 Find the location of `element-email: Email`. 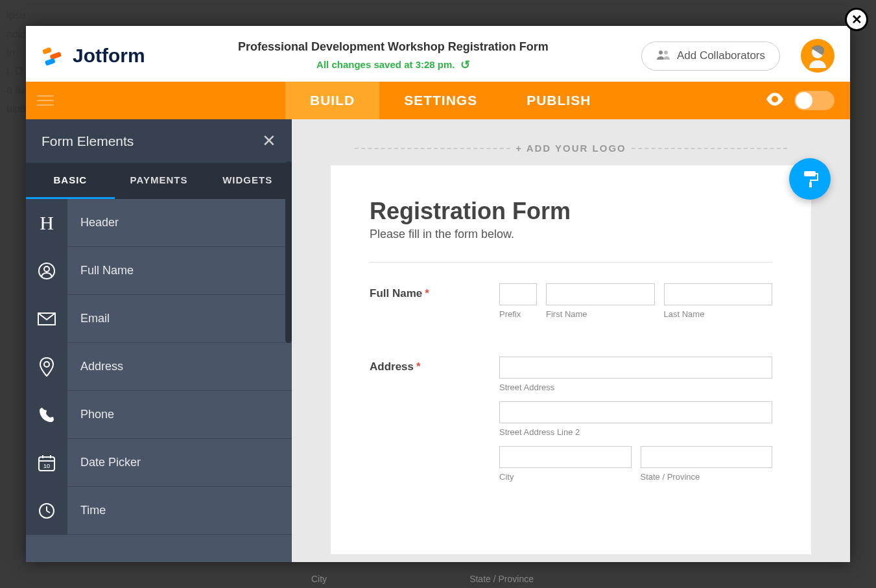

element-email: Email is located at coordinates (159, 319).